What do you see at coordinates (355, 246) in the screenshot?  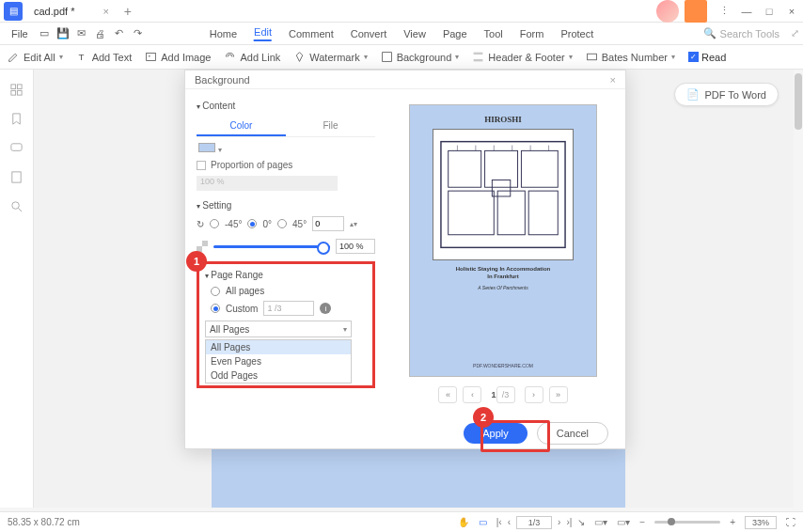 I see `opacity-value: 100 %` at bounding box center [355, 246].